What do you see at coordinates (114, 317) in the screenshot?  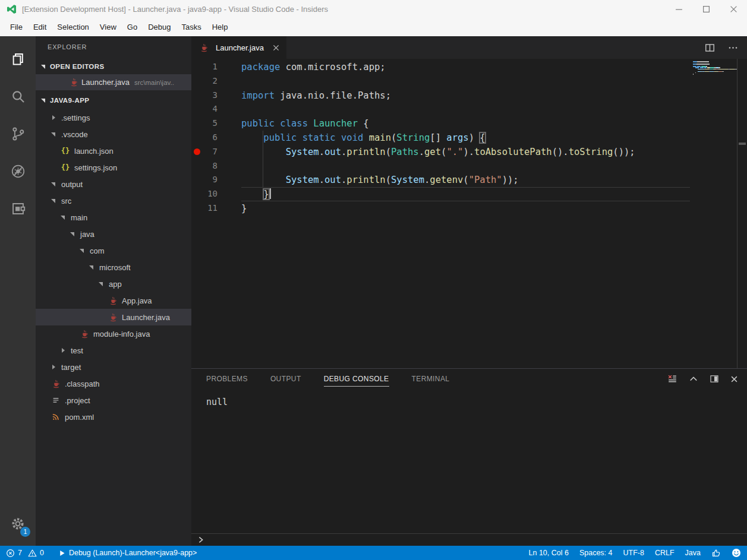 I see `tree-item-launcher-java: Launcher.java` at bounding box center [114, 317].